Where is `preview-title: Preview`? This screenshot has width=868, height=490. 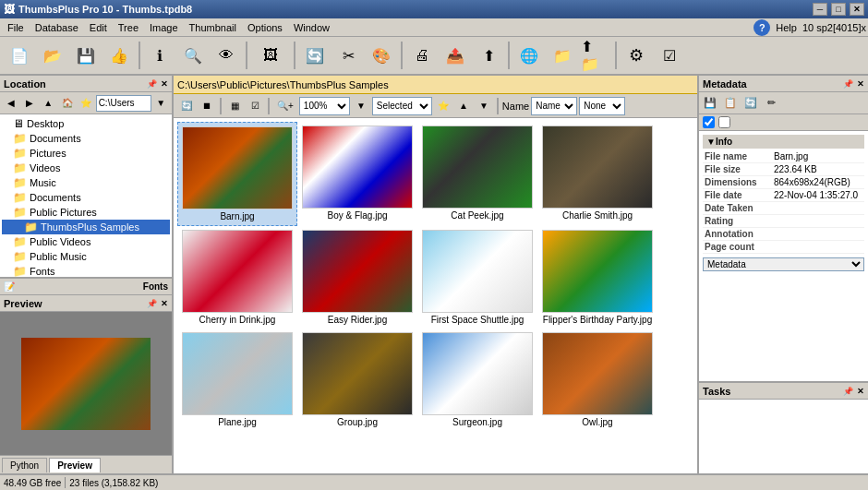
preview-title: Preview is located at coordinates (23, 304).